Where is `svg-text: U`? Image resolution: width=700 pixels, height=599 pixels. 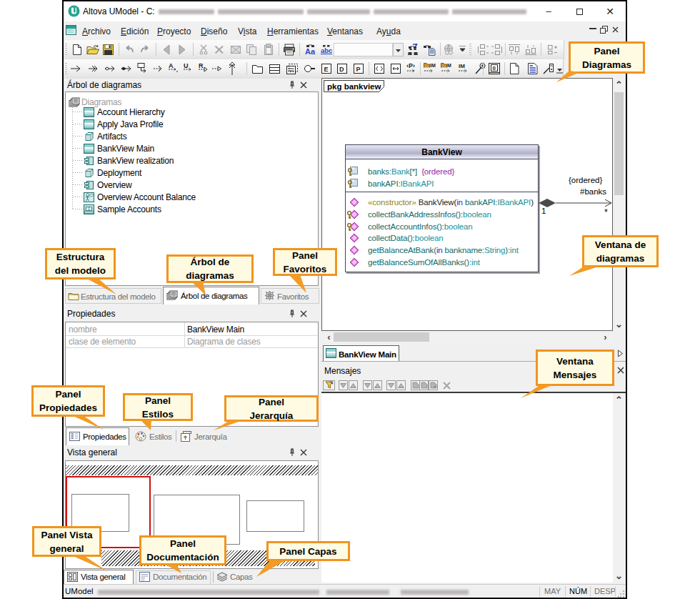
svg-text: U is located at coordinates (186, 66).